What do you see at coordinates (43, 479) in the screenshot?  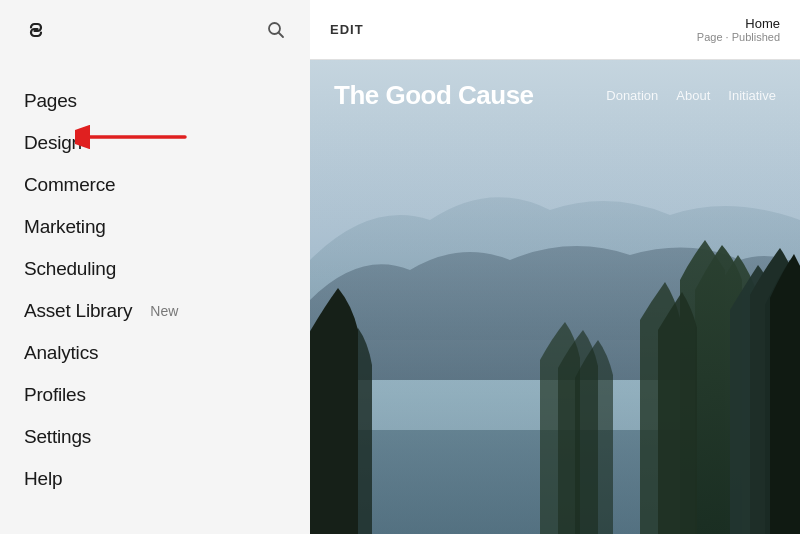 I see `sidebar-item-help-label: Help` at bounding box center [43, 479].